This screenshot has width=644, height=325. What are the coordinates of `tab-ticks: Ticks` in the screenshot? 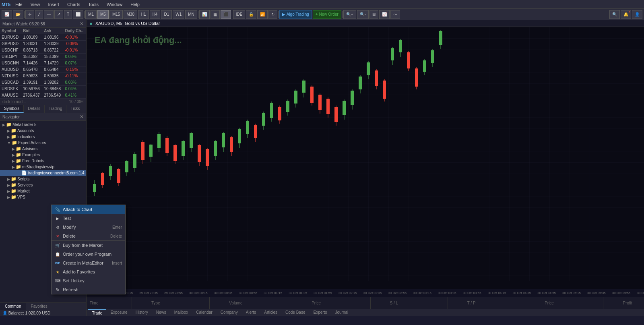 It's located at (75, 109).